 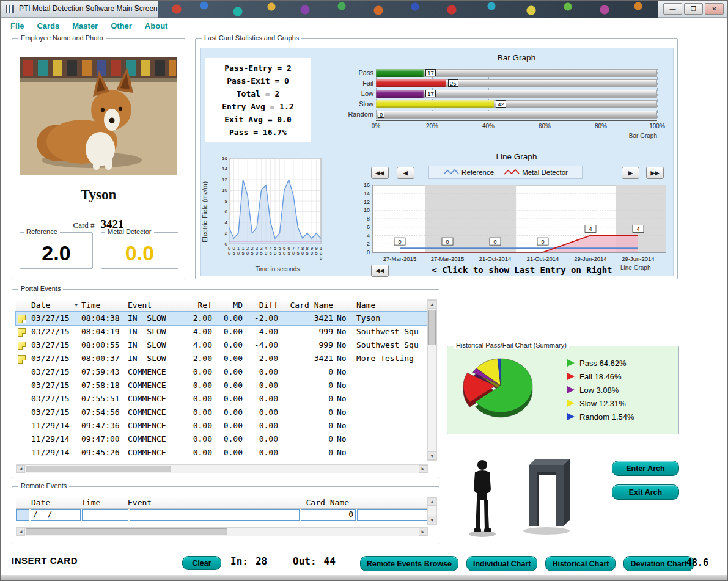 I want to click on portal-event-row: 03/27/1507:58:18COMMENCE0.000.000.000No, so click(x=221, y=386).